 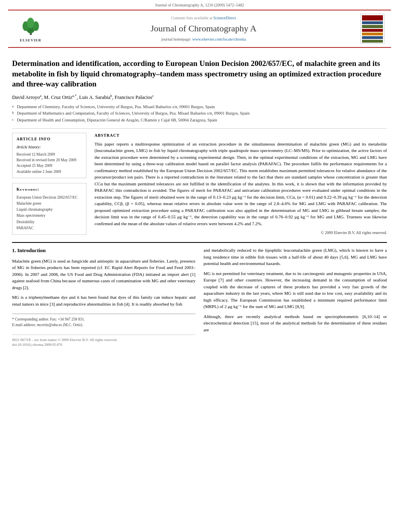 What do you see at coordinates (49, 189) in the screenshot?
I see `keywords-title: Keywords:` at bounding box center [49, 189].